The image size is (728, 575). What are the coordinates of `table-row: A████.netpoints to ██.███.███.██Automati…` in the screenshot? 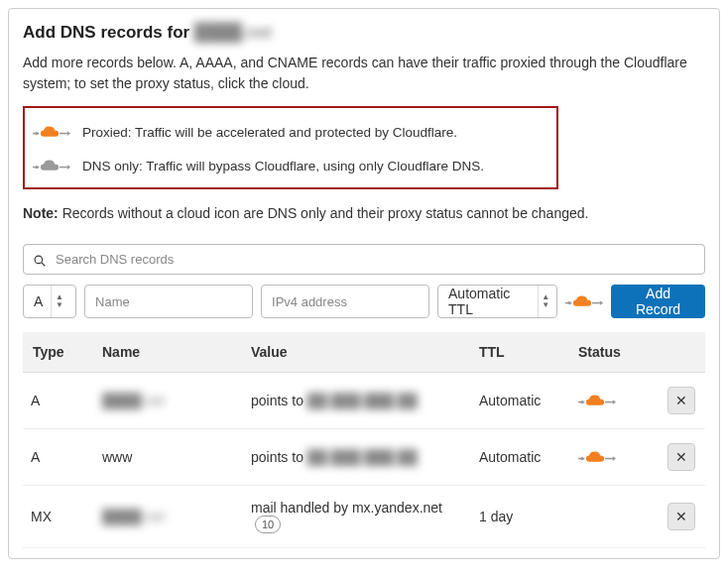 It's located at (364, 401).